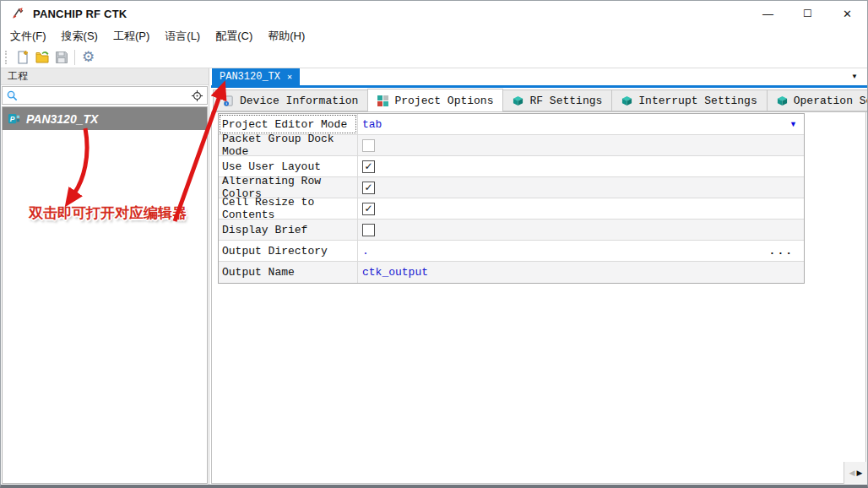 The height and width of the screenshot is (488, 868). What do you see at coordinates (697, 101) in the screenshot?
I see `subtab-label: Interrupt Settings` at bounding box center [697, 101].